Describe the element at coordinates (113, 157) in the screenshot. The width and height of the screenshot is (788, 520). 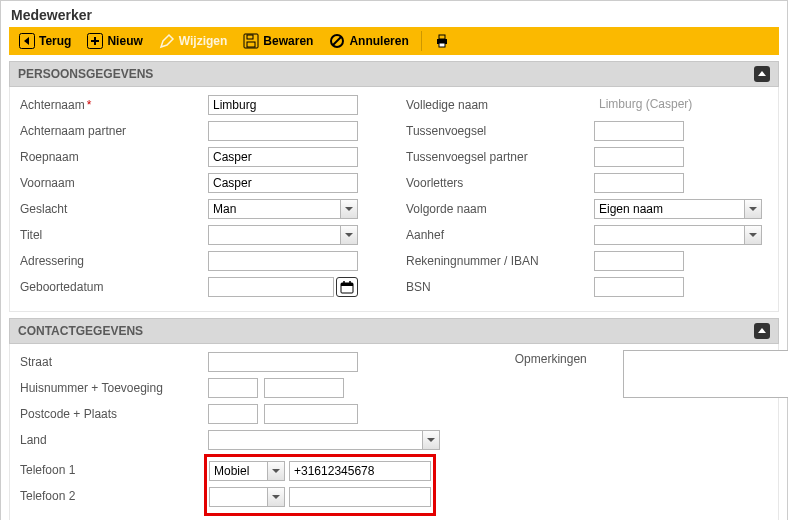
I see `roepnaam-label: Roepnaam` at that location.